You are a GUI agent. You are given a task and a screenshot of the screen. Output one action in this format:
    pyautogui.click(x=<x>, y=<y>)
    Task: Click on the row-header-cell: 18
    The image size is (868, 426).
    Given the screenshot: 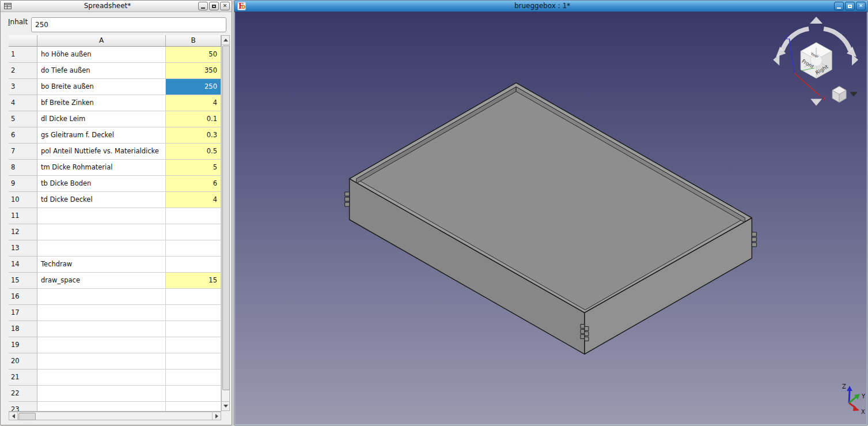 What is the action you would take?
    pyautogui.click(x=23, y=329)
    